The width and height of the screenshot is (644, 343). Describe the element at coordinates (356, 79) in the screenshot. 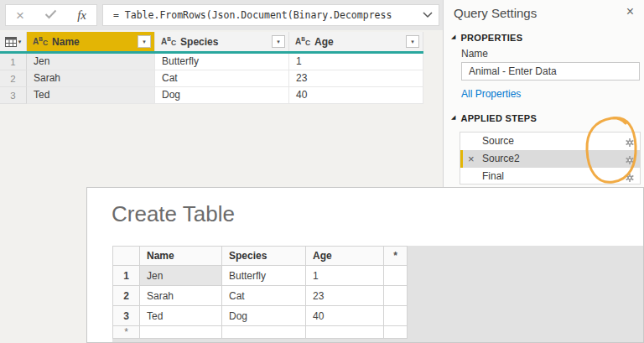

I see `cell-age: 23` at that location.